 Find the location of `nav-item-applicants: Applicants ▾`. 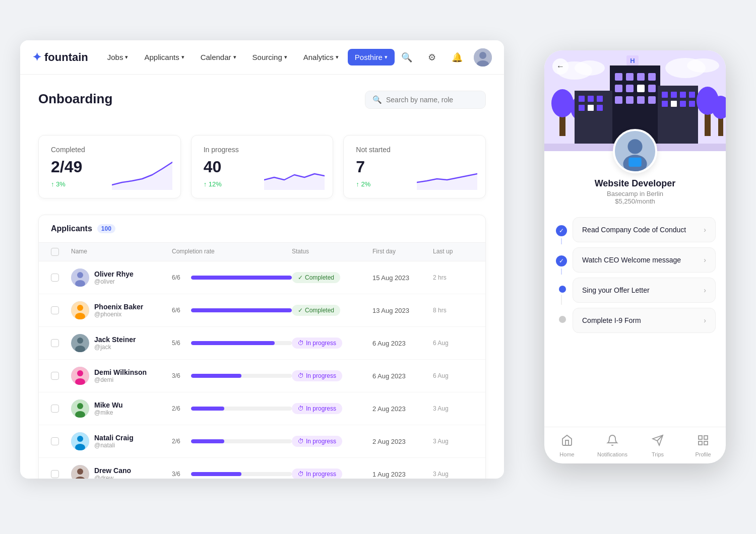

nav-item-applicants: Applicants ▾ is located at coordinates (164, 57).